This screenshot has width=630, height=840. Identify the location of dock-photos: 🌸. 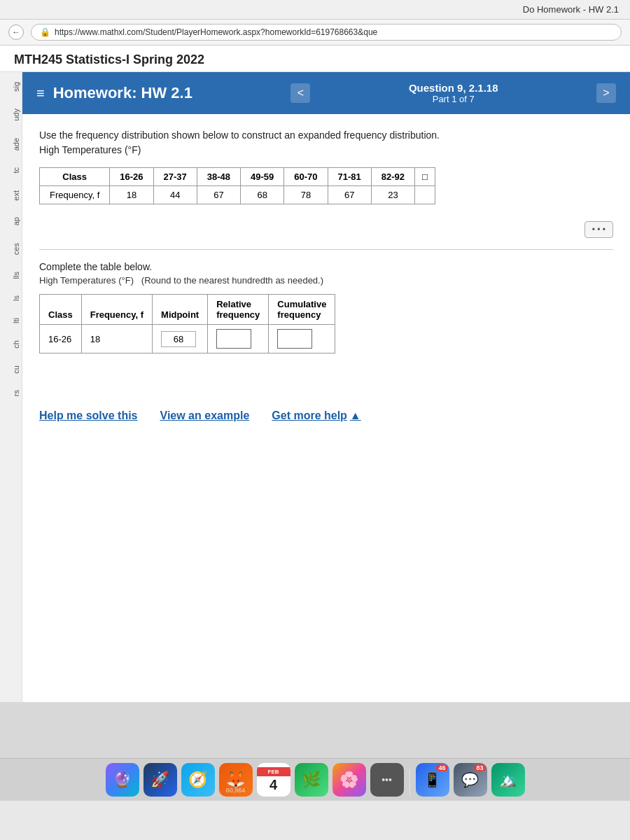
(349, 780).